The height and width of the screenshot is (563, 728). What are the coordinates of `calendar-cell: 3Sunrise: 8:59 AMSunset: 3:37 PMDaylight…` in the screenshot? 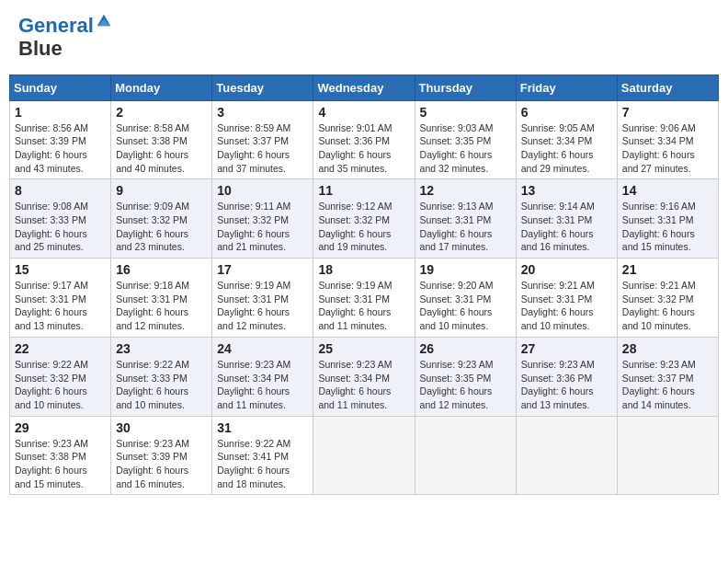 It's located at (263, 140).